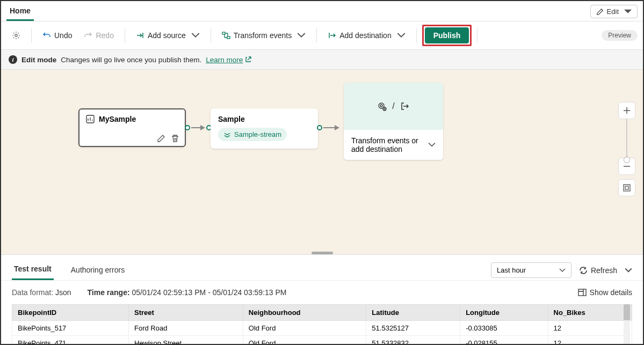  I want to click on scrollbar-thumb, so click(627, 312).